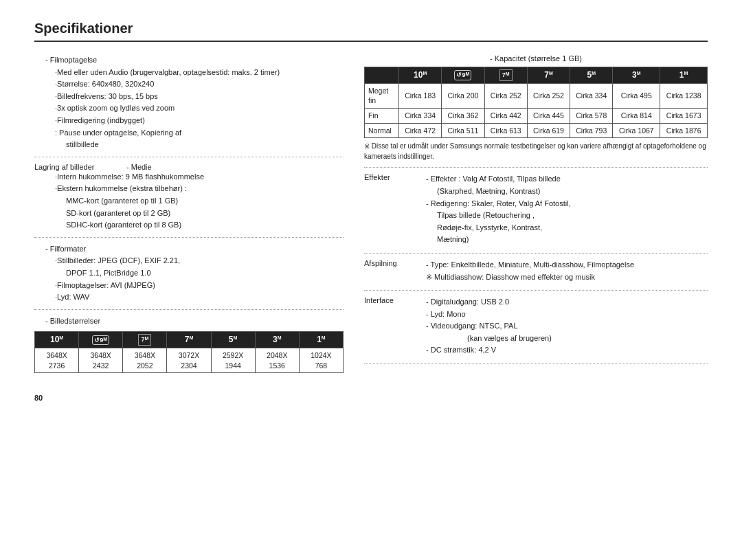 The height and width of the screenshot is (560, 742). I want to click on billedstorrelser-label: - Billedstørrelser, so click(189, 322).